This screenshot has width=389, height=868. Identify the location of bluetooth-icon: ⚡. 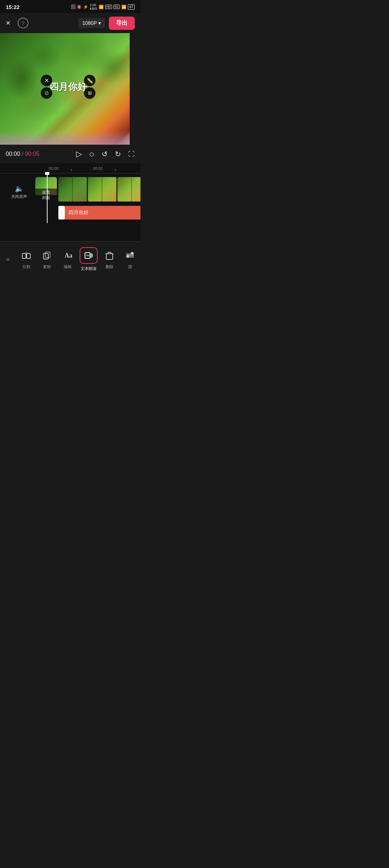
(86, 7).